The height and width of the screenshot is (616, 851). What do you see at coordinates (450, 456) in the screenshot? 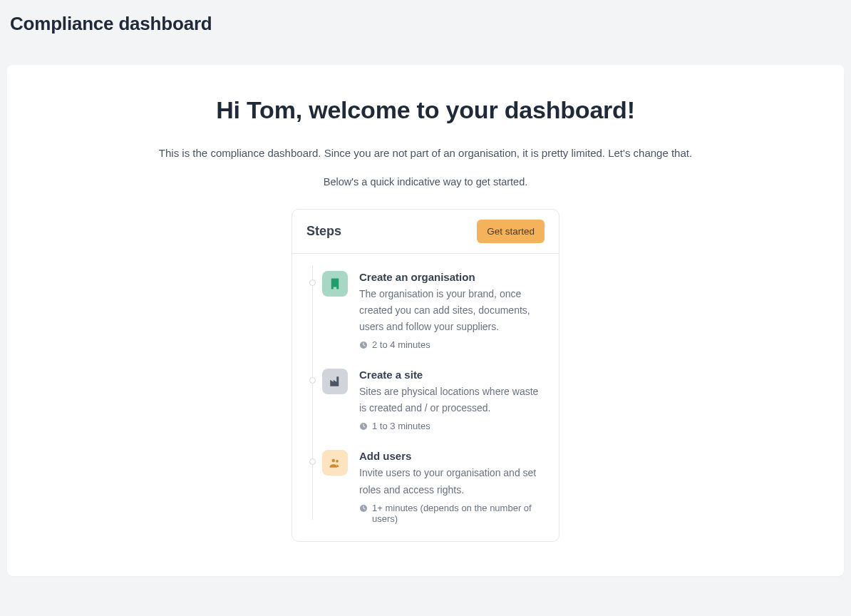
I see `step-title: Add users` at bounding box center [450, 456].